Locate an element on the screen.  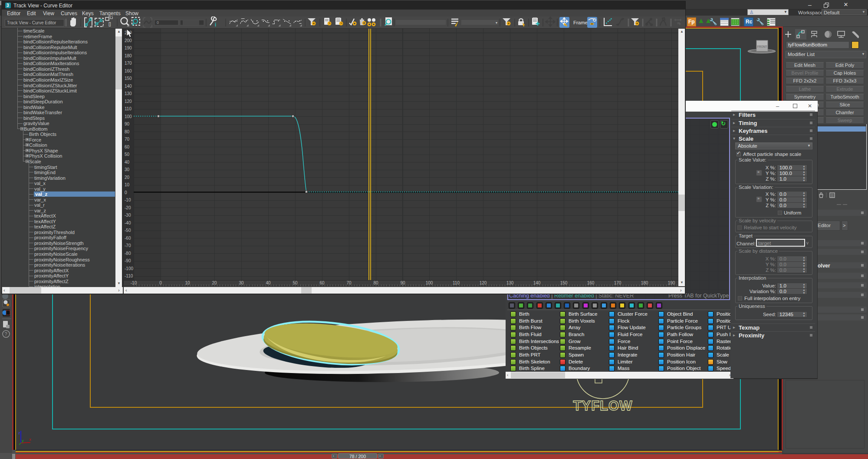
svg-text: Frame is located at coordinates (581, 23).